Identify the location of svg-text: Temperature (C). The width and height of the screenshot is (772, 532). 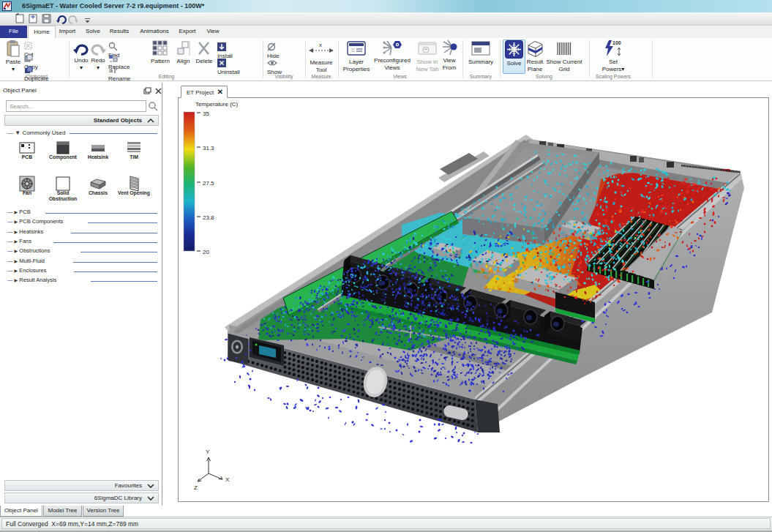
(217, 104).